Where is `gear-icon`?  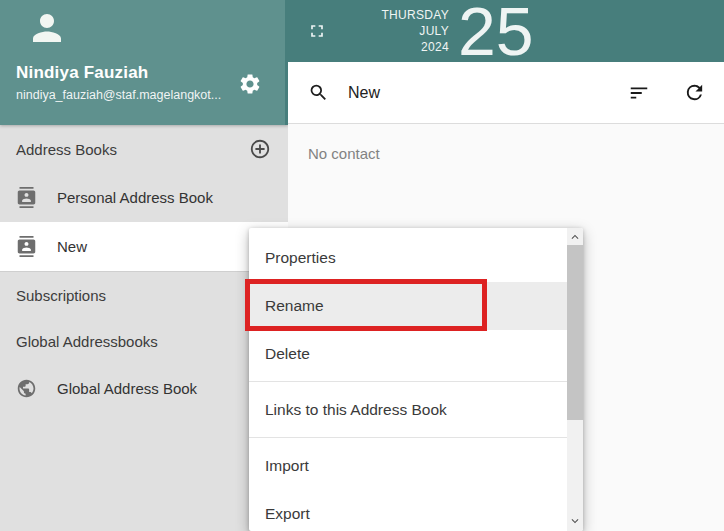 gear-icon is located at coordinates (250, 84).